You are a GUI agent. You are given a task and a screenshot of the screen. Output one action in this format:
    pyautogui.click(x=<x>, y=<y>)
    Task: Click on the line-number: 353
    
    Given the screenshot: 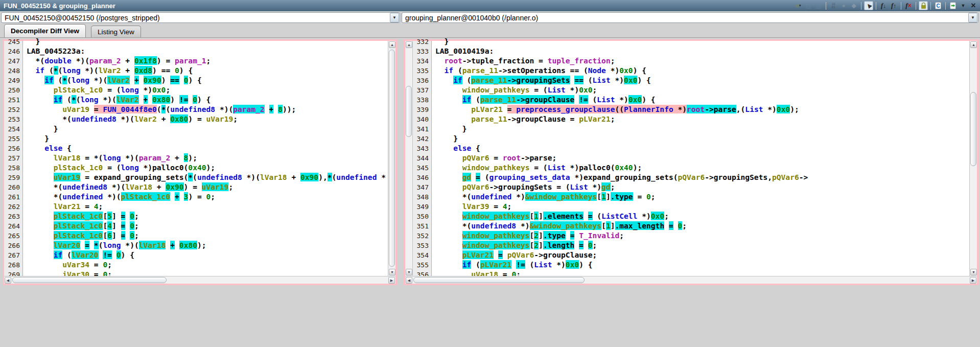 What is the action you would take?
    pyautogui.click(x=422, y=245)
    